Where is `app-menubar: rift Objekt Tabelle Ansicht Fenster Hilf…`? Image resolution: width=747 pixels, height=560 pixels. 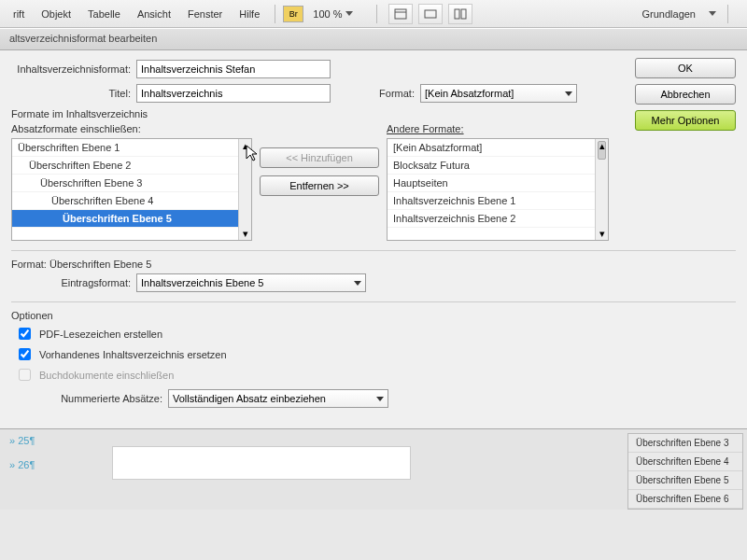
app-menubar: rift Objekt Tabelle Ansicht Fenster Hilf… is located at coordinates (374, 14).